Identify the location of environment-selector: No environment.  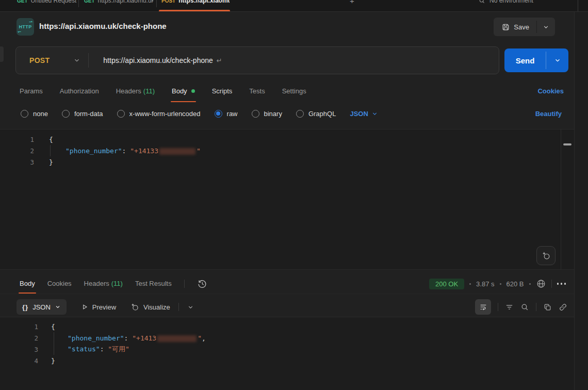
(506, 2).